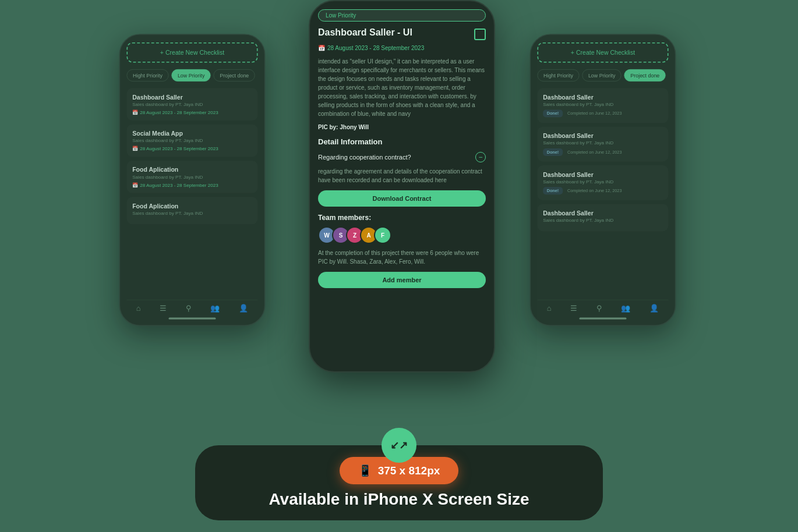  Describe the element at coordinates (189, 308) in the screenshot. I see `search-icon-left: ⚲` at that location.